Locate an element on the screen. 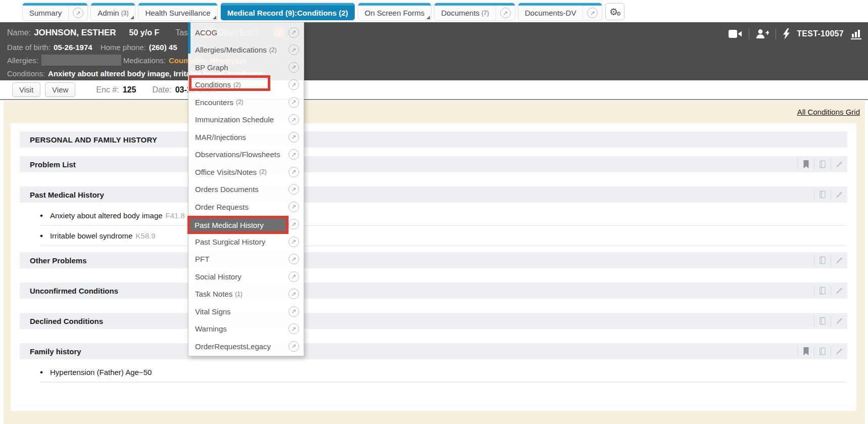 The height and width of the screenshot is (424, 868). encounter-bar: Visit View Enc #: 125 Date: 03-12-2025 is located at coordinates (434, 90).